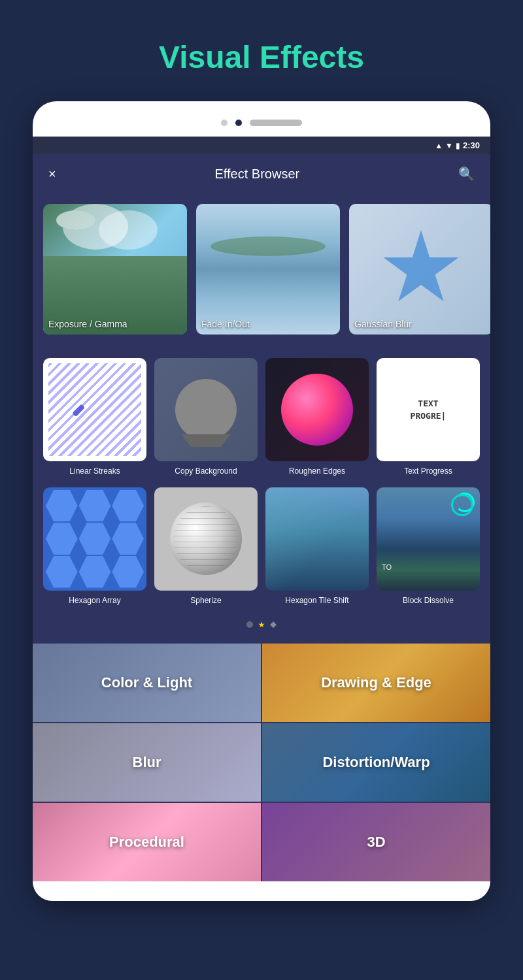  I want to click on roughen-sphere, so click(318, 410).